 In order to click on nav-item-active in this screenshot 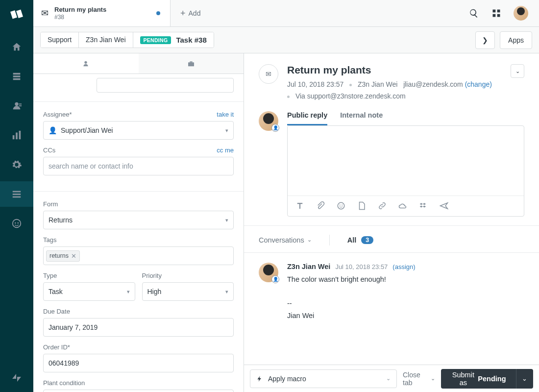, I will do `click(17, 194)`.